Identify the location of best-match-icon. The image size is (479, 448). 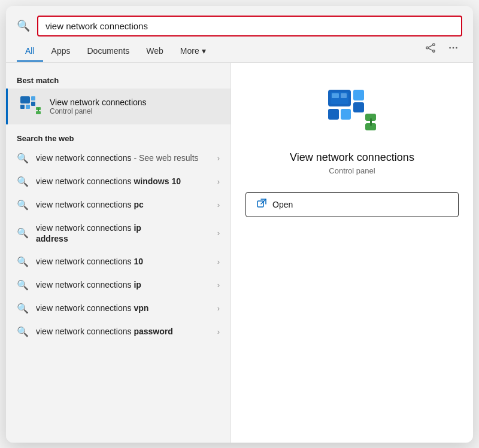
(31, 106).